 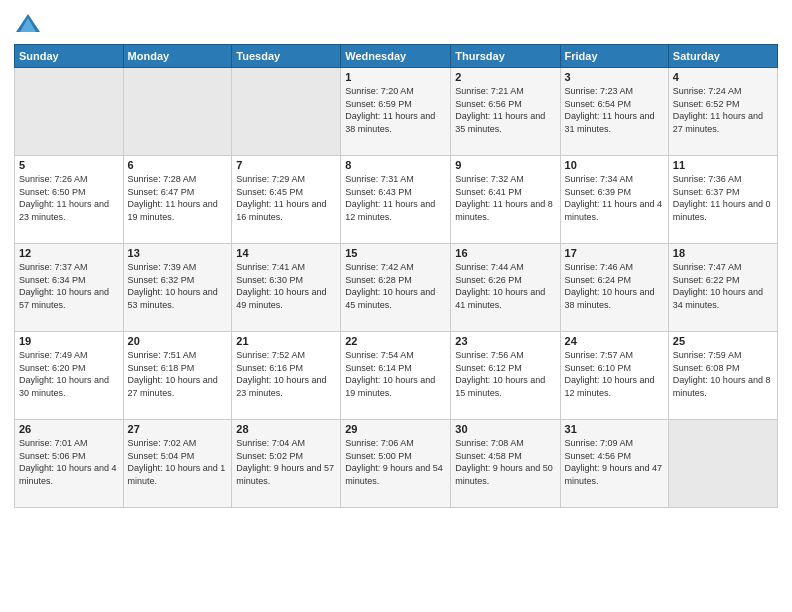 I want to click on day-info: Sunrise: 7:42 AM Sunset: 6:28 PM Dayligh…, so click(x=396, y=286).